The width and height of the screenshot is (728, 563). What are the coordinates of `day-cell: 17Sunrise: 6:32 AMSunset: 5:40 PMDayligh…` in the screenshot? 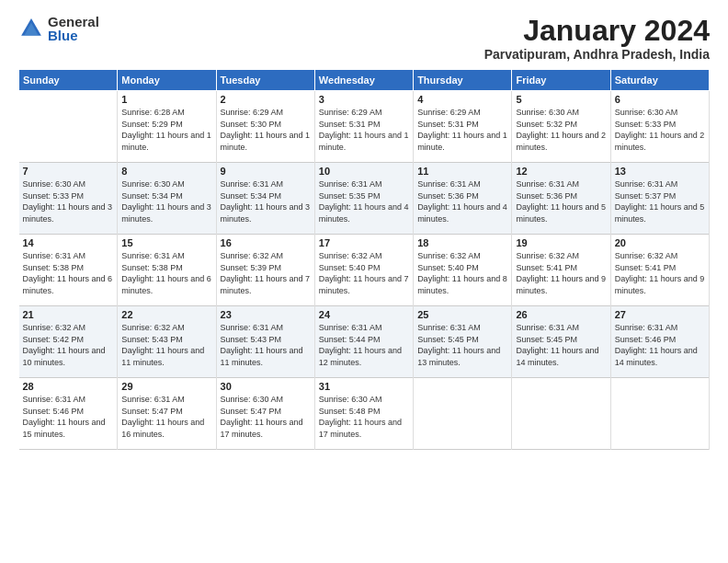 It's located at (364, 270).